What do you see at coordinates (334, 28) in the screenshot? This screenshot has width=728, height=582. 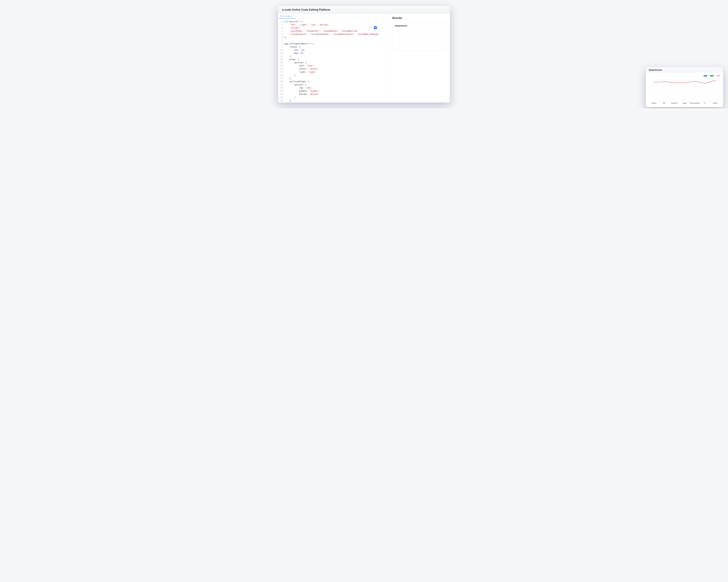 I see `code-line: 3 'inside',` at bounding box center [334, 28].